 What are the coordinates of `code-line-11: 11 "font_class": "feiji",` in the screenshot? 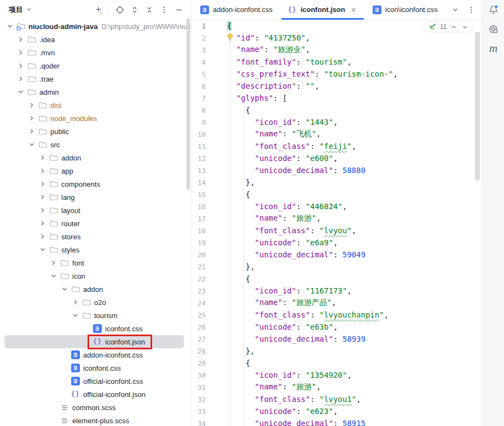 It's located at (337, 146).